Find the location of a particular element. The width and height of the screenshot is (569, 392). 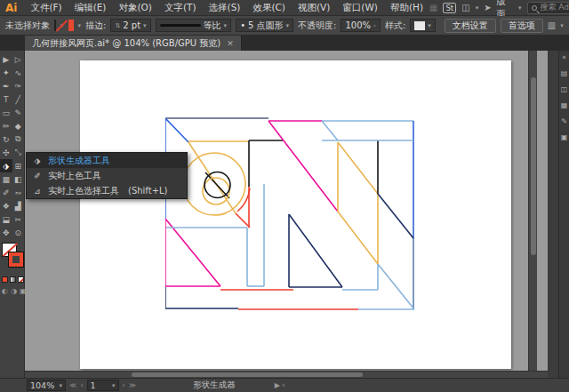

preferences-button: 首选项 is located at coordinates (522, 26).